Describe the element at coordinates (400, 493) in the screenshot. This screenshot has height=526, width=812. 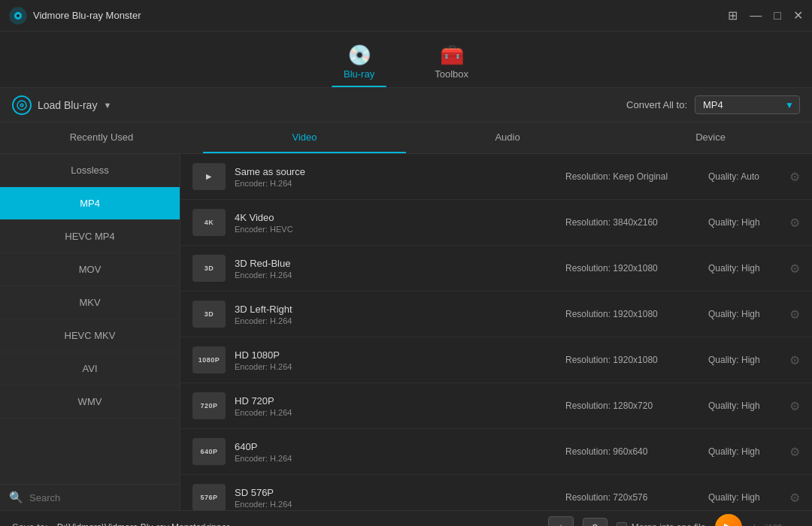
I see `format-name-sd-576p: SD 576P` at that location.